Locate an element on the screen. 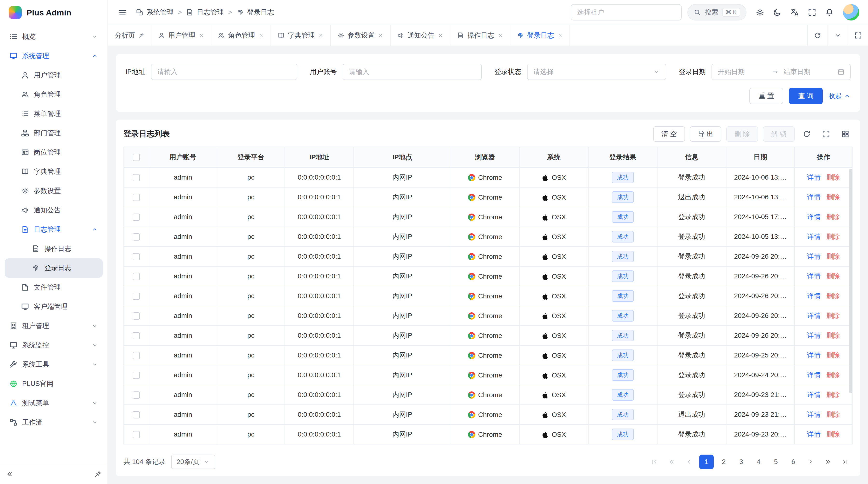 This screenshot has width=868, height=484. tab-login-log: 登录日志 is located at coordinates (540, 35).